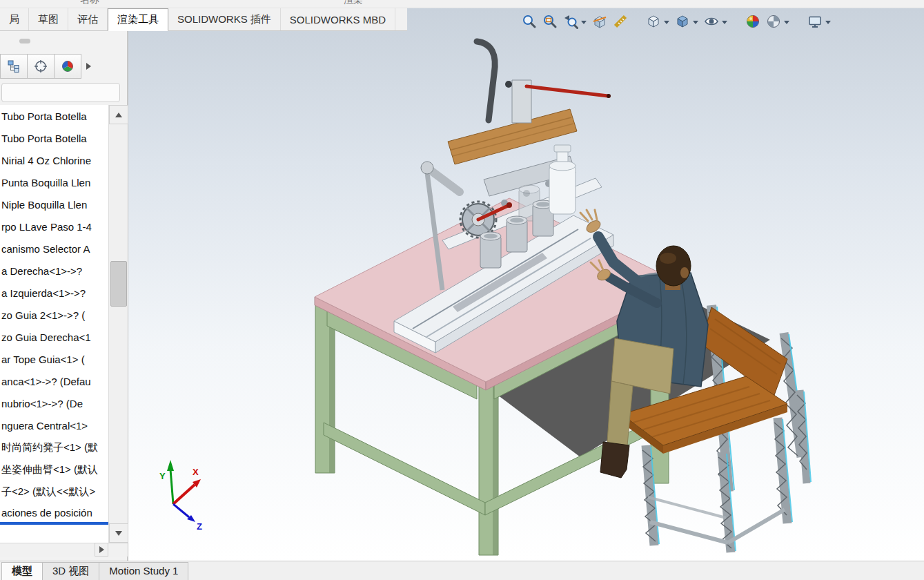  What do you see at coordinates (118, 324) in the screenshot?
I see `tree-vertical-scrollbar` at bounding box center [118, 324].